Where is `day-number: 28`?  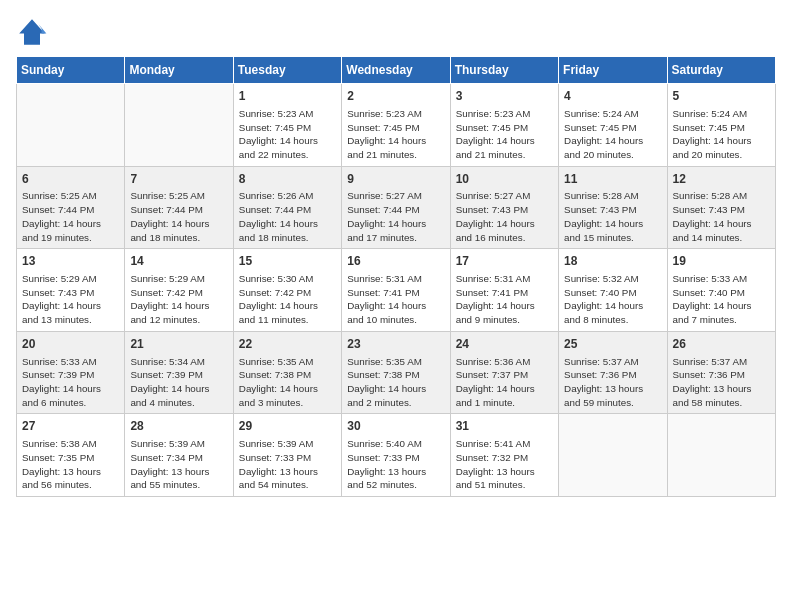 day-number: 28 is located at coordinates (178, 426).